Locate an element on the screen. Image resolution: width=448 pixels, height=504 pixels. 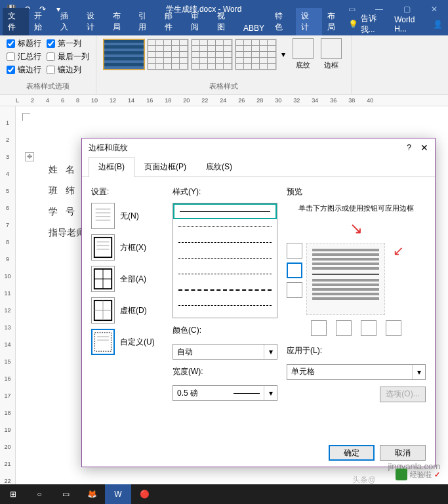
style-list is located at coordinates (225, 261).